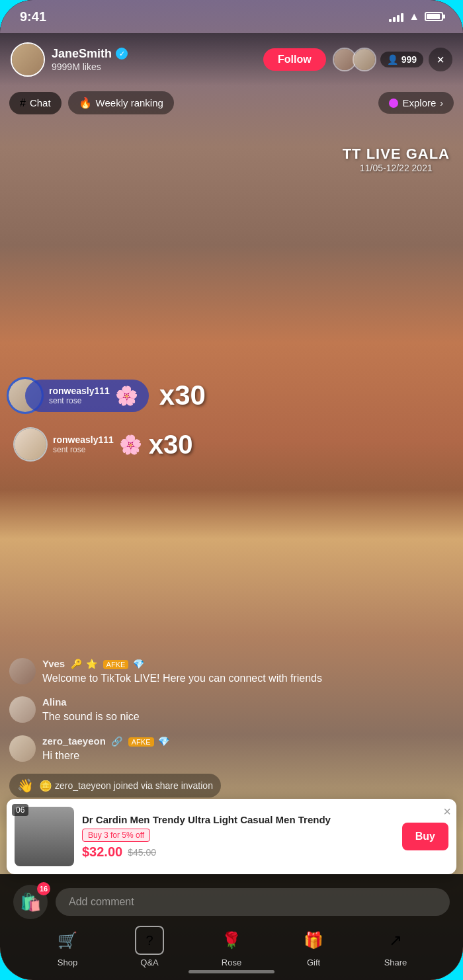  What do you see at coordinates (142, 742) in the screenshot?
I see `chat-badge-afke-zero: AFKE` at bounding box center [142, 742].